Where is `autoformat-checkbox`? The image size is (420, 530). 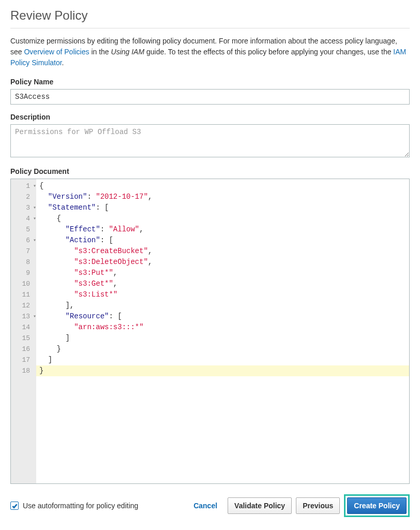
autoformat-checkbox is located at coordinates (14, 506).